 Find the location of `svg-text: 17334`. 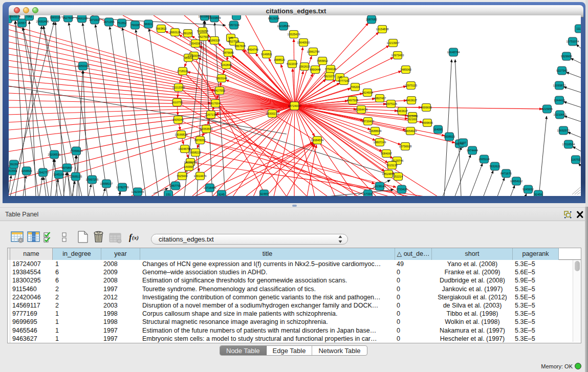

svg-text: 17334 is located at coordinates (368, 194).